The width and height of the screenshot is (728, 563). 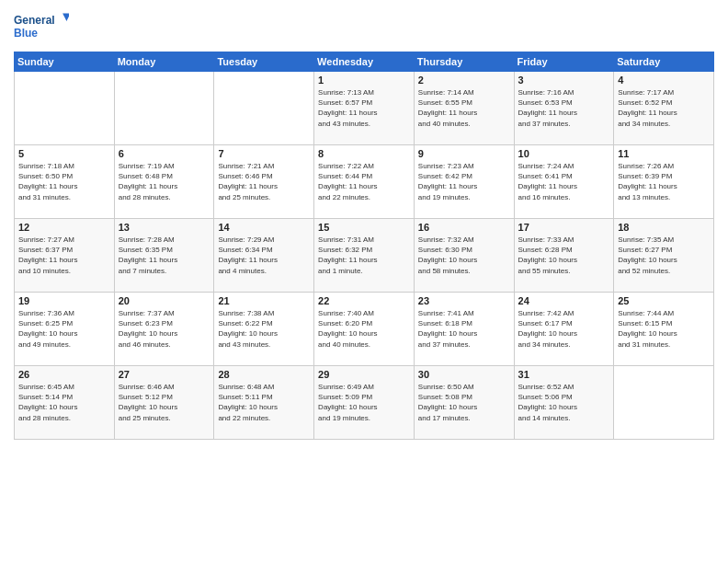 What do you see at coordinates (364, 256) in the screenshot?
I see `cell-content: Sunrise: 7:31 AM Sunset: 6:32 PM Dayligh…` at bounding box center [364, 256].